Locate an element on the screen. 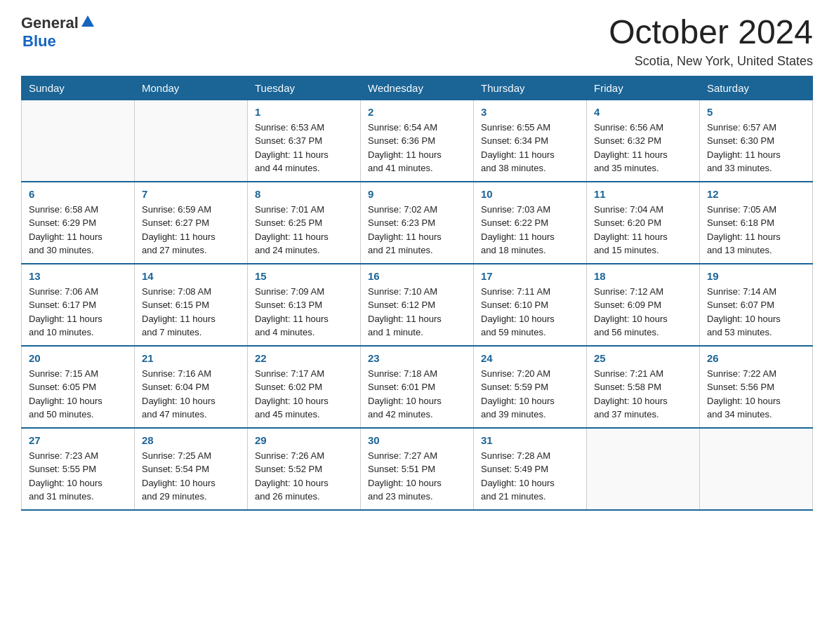 This screenshot has height=644, width=834. day-info: Sunrise: 6:58 AMSunset: 6:29 PMDaylight:… is located at coordinates (78, 230).